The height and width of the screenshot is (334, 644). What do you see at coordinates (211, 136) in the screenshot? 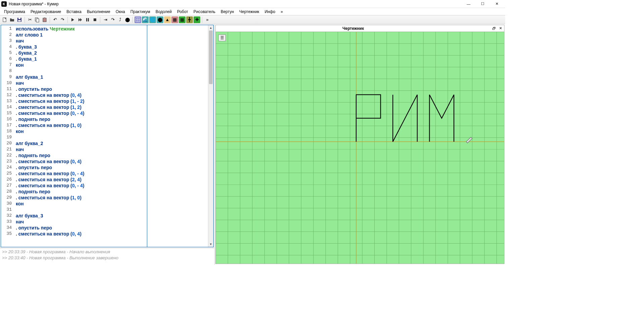
I see `editor-scrollbar: ▲ ▼` at bounding box center [211, 136].